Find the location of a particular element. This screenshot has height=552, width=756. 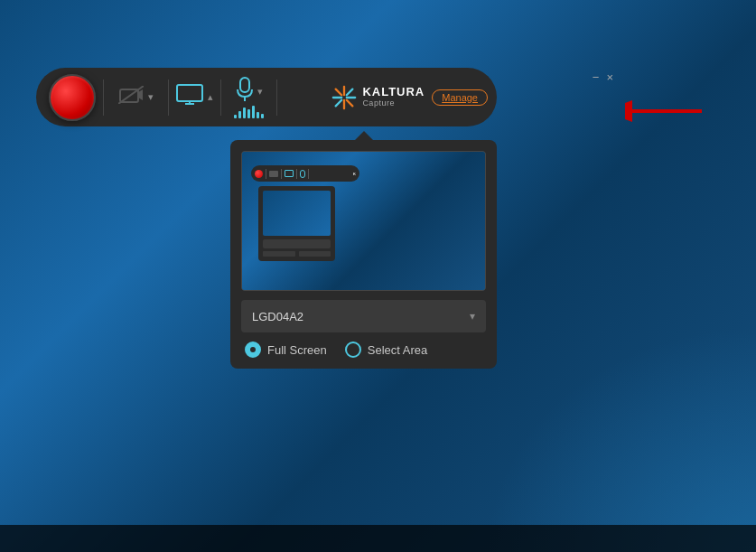

full-screen-label: Full Screen is located at coordinates (297, 351).